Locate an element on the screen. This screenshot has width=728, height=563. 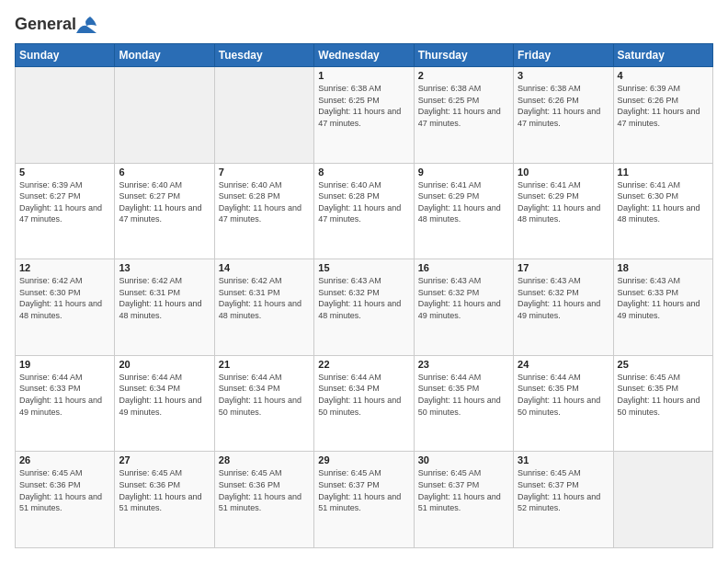
weekday-header-sunday: Sunday is located at coordinates (65, 55).